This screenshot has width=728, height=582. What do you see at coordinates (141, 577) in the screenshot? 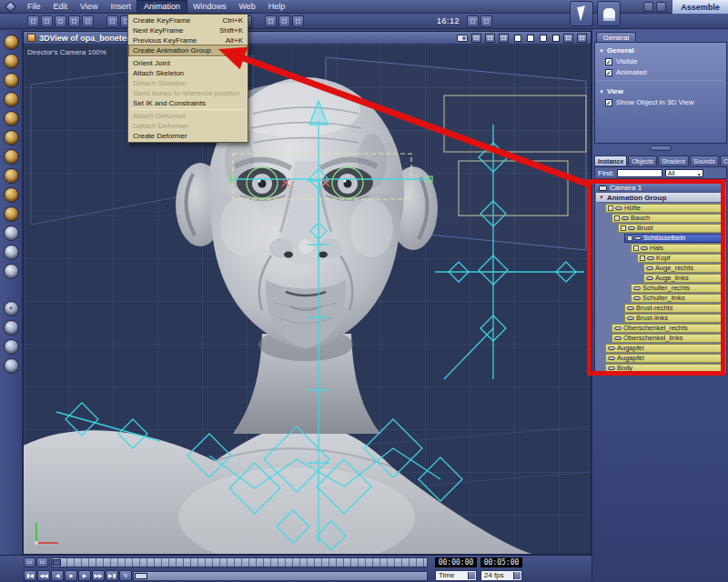
I see `scroll-thumb` at bounding box center [141, 577].